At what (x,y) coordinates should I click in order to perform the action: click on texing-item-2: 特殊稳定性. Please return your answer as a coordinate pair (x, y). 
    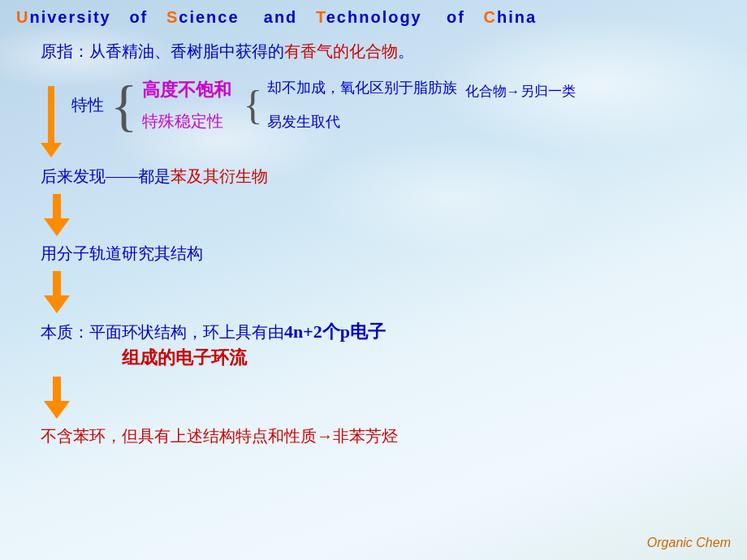
    Looking at the image, I should click on (187, 122).